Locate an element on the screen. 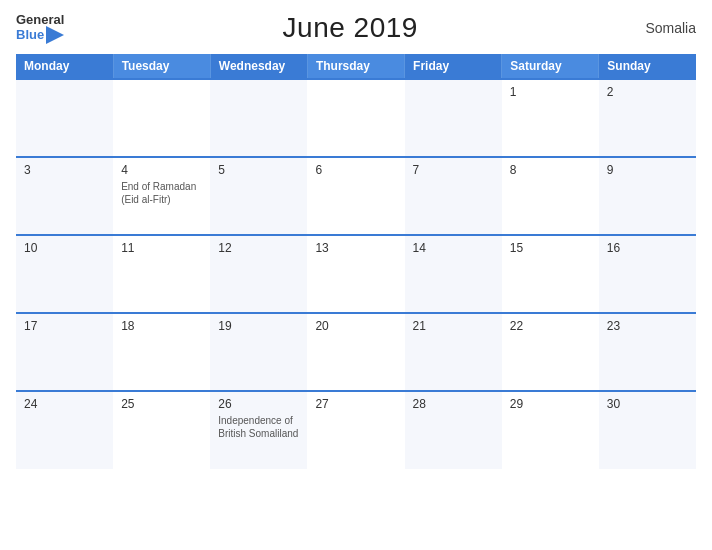 This screenshot has width=712, height=550. day-number: 8 is located at coordinates (550, 170).